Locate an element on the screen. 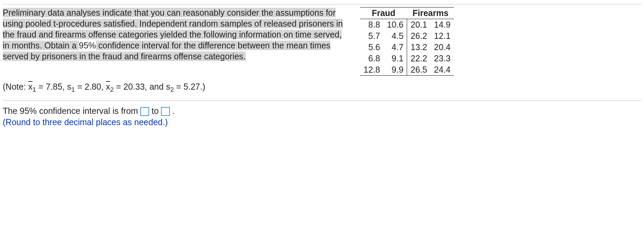 This screenshot has height=238, width=644. ci-lower-input is located at coordinates (145, 111).